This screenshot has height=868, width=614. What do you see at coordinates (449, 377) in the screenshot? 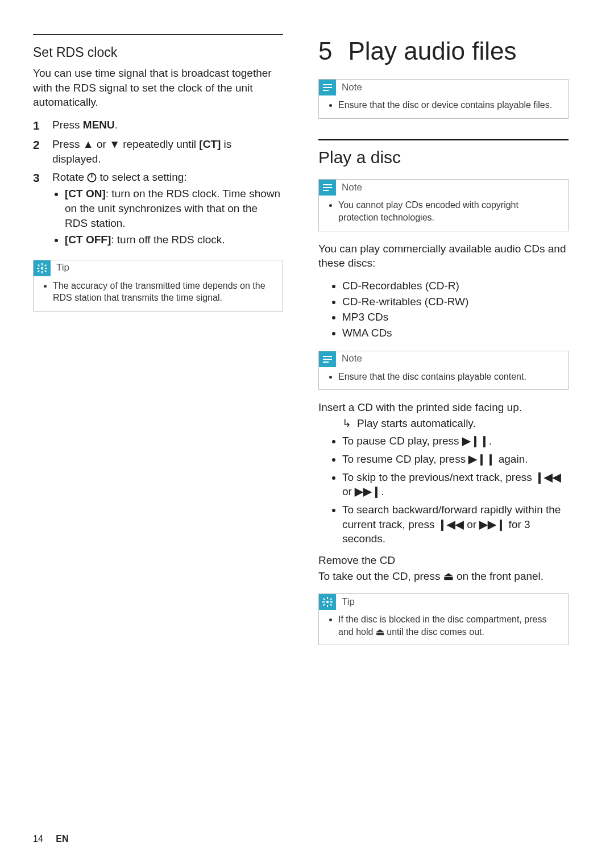
I see `note-item: Ensure that the disc contains playable c…` at bounding box center [449, 377].